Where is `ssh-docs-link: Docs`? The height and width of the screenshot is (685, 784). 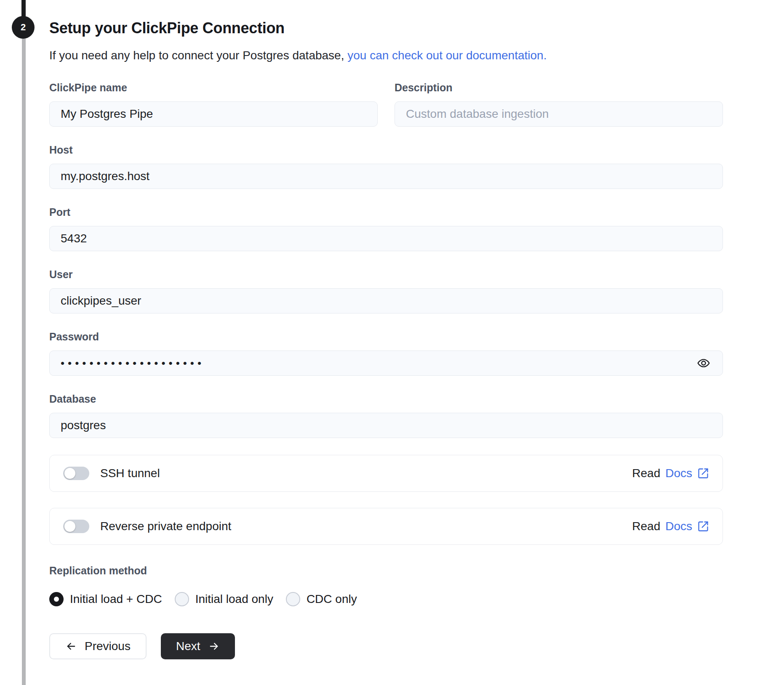 ssh-docs-link: Docs is located at coordinates (679, 473).